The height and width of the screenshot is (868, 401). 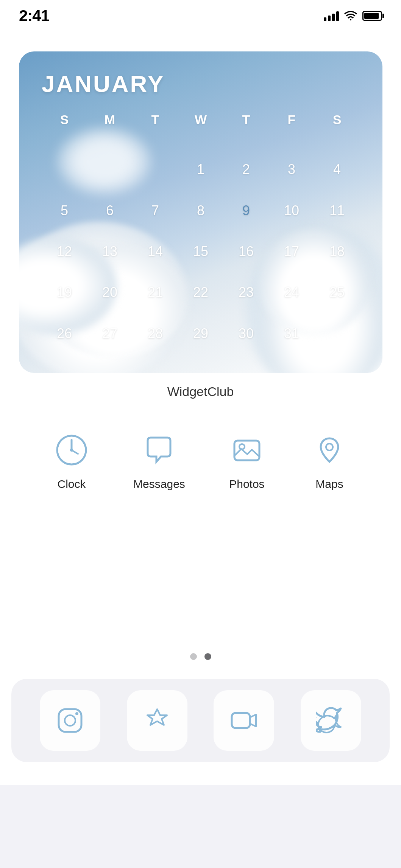 What do you see at coordinates (155, 334) in the screenshot?
I see `cal-day-28: 28` at bounding box center [155, 334].